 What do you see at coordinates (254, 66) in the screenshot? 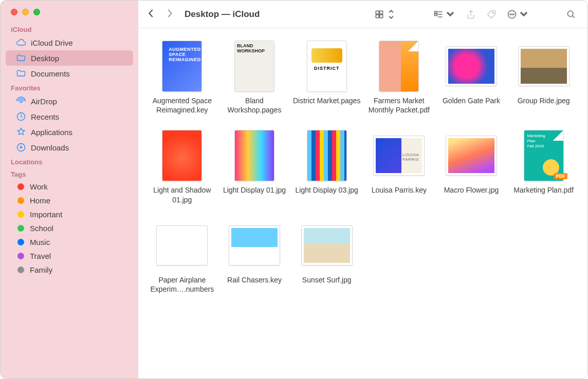
I see `file-thumbnail: BLAND WORKSHOP` at bounding box center [254, 66].